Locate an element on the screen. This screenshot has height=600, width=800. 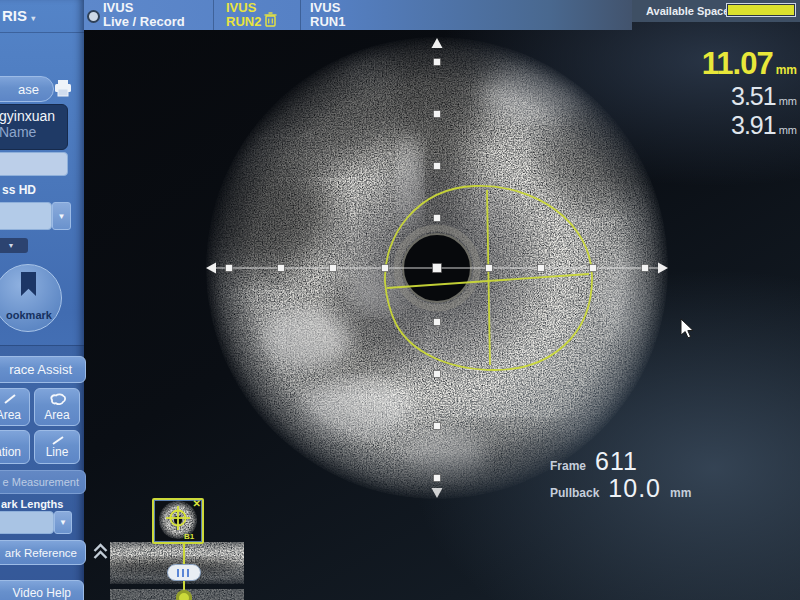
area-draw-label: Area is located at coordinates (10, 415).